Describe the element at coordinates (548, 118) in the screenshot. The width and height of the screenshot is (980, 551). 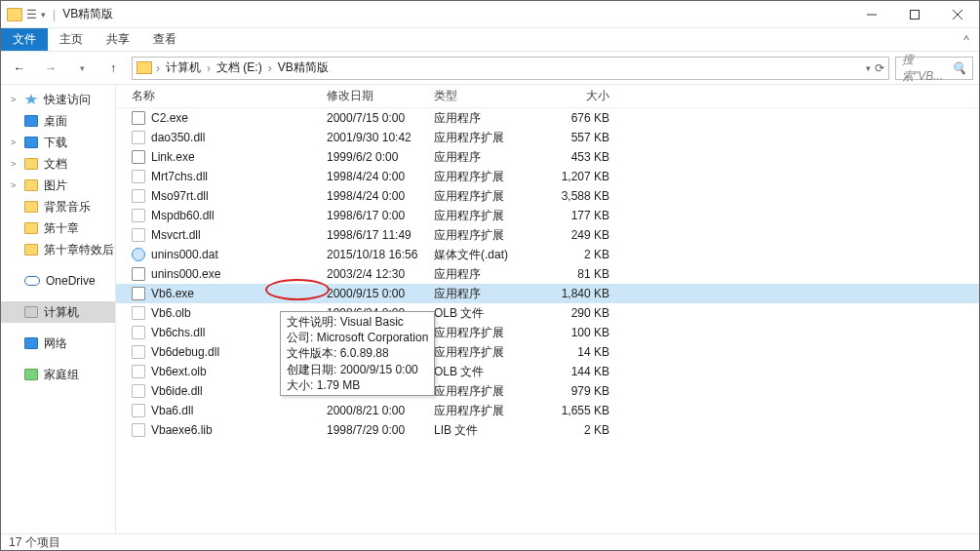
I see `file-row: C2.exe2000/7/15 0:00应用程序676 KB` at that location.